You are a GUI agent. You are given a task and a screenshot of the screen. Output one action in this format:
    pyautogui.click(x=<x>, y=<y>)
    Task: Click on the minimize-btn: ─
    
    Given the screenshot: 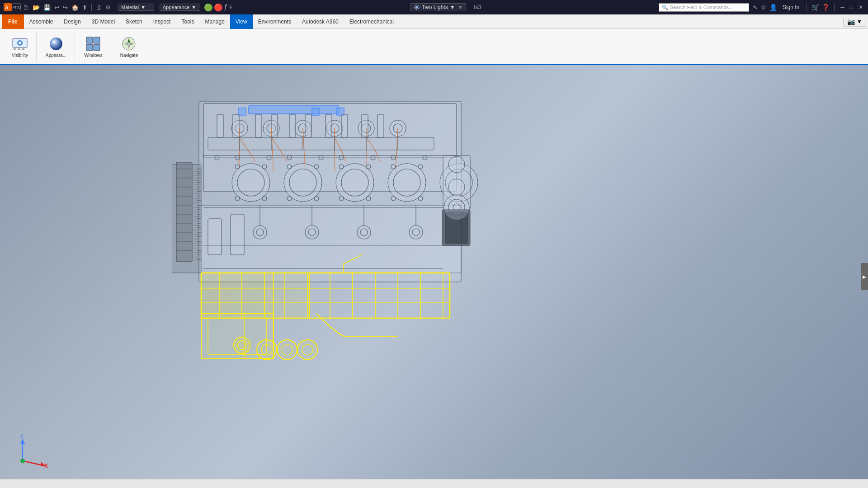 What is the action you would take?
    pyautogui.click(x=843, y=7)
    